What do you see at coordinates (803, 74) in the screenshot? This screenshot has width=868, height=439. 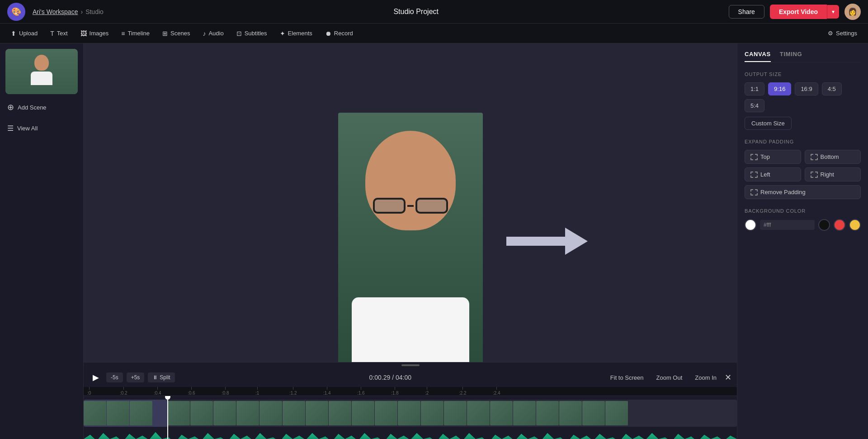 I see `output-size-label: OUTPUT SIZE` at bounding box center [803, 74].